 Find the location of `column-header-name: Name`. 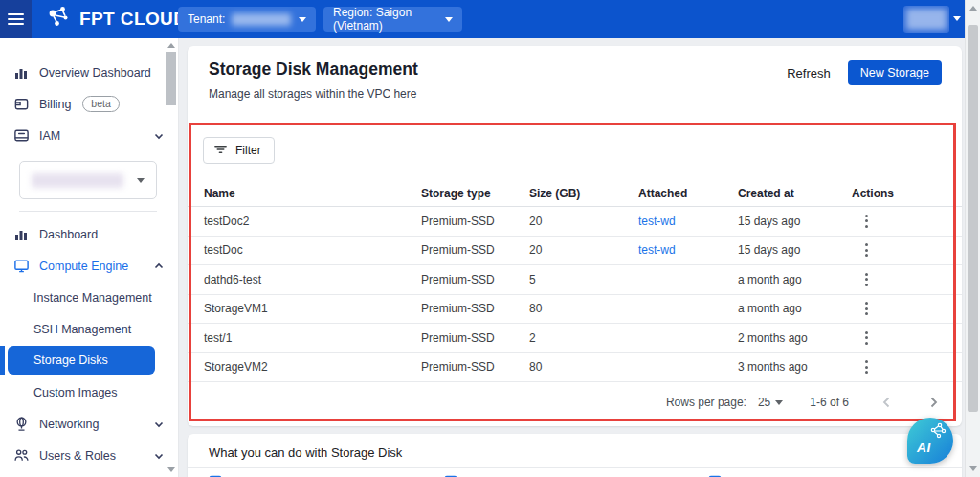

column-header-name: Name is located at coordinates (312, 193).